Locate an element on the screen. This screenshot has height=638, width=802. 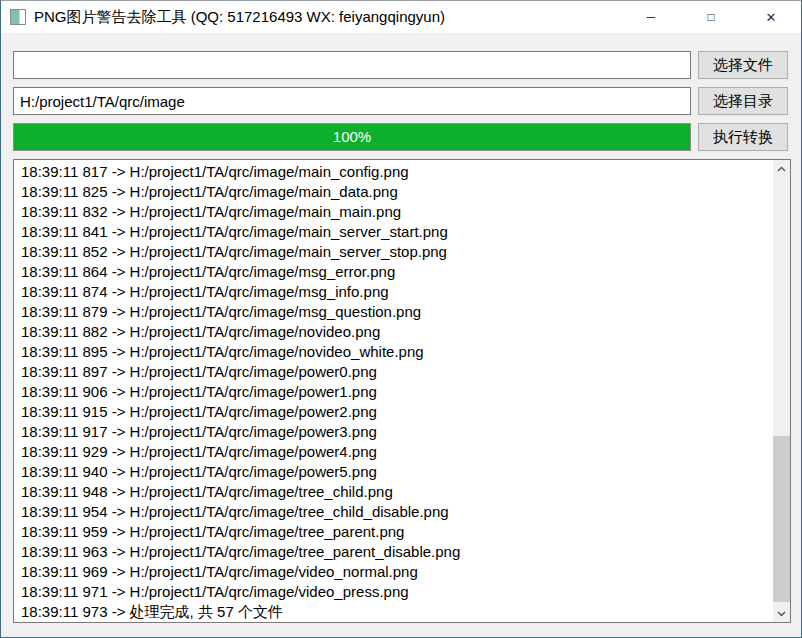
maximize-button: □ is located at coordinates (711, 17).